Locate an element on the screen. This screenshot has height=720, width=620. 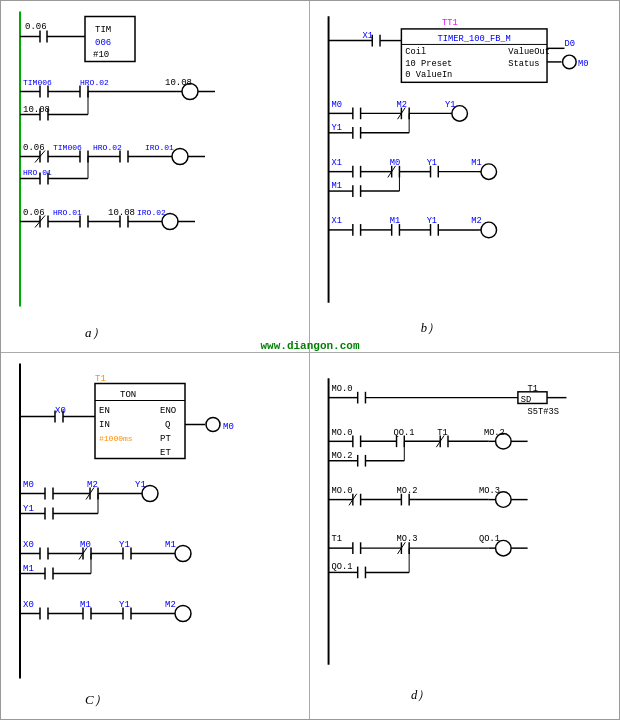
r3m1b: M1 is located at coordinates (336, 186).